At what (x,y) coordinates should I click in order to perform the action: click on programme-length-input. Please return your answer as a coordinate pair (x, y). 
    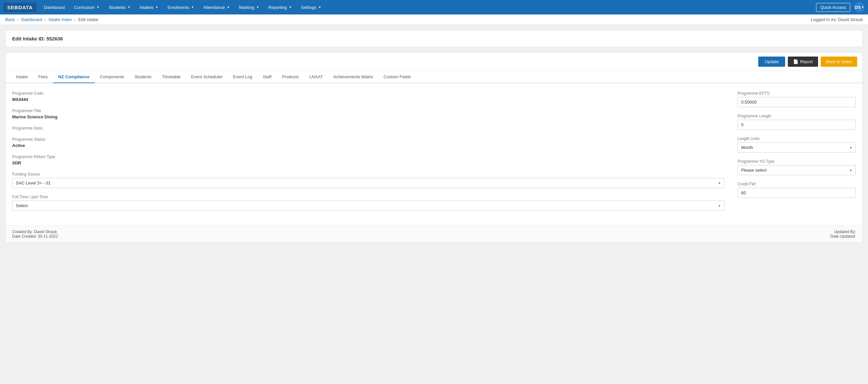
    Looking at the image, I should click on (797, 125).